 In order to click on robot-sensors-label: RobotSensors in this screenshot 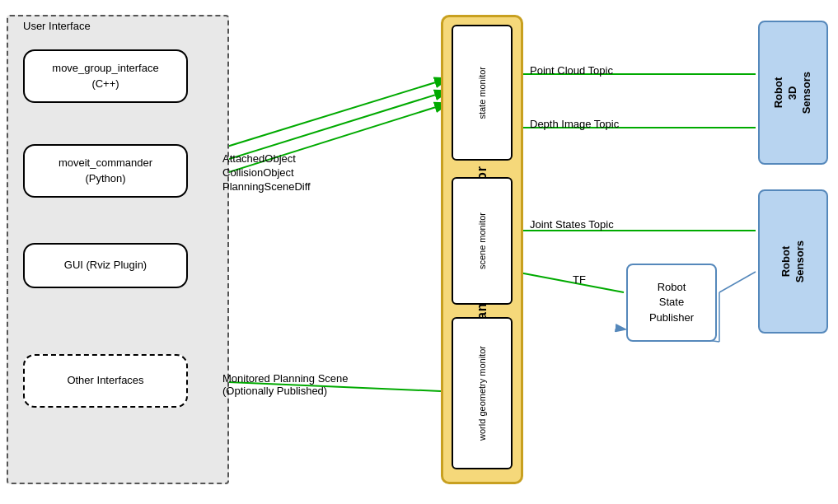, I will do `click(794, 262)`.